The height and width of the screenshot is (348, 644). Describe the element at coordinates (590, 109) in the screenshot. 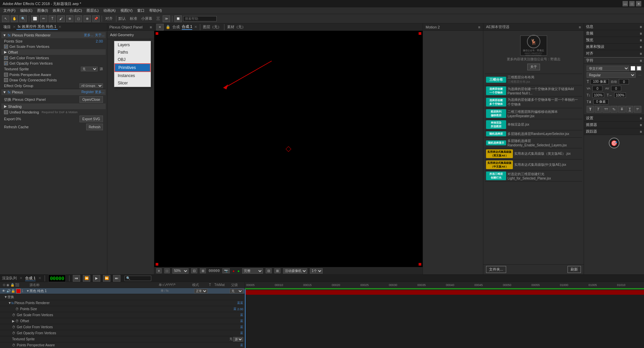

I see `style-T1: T` at that location.